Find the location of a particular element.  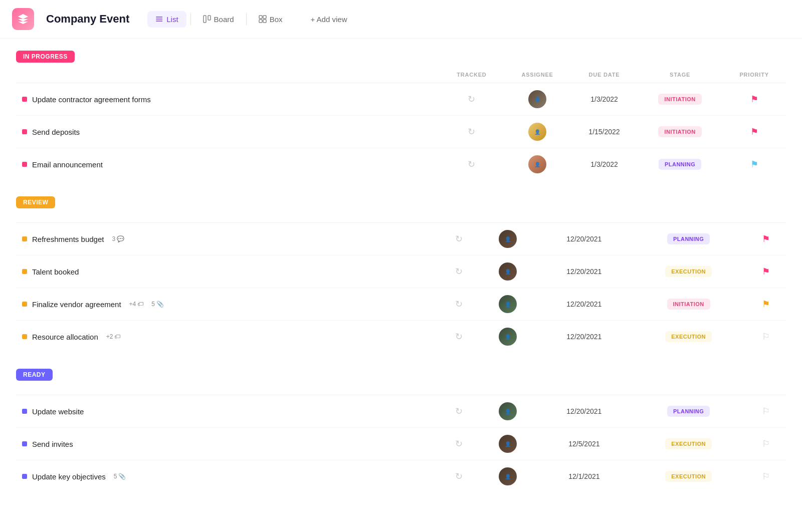

task-name: Resource allocation is located at coordinates (65, 337).